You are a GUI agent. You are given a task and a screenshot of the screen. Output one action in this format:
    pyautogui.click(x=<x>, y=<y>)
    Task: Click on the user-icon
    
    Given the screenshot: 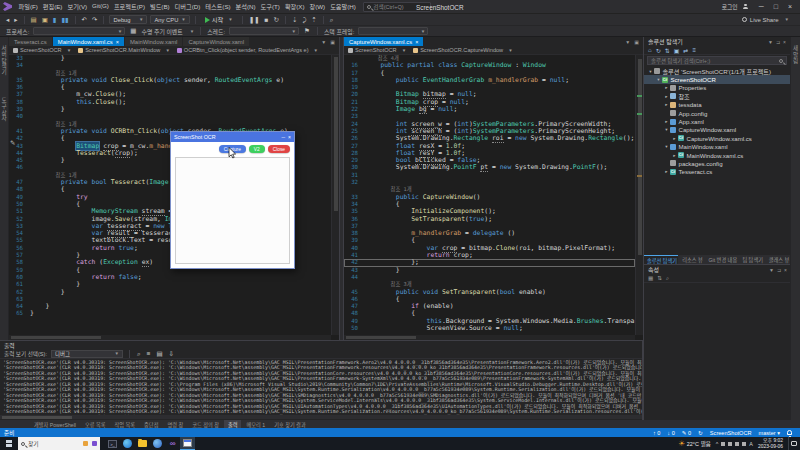 What is the action you would take?
    pyautogui.click(x=746, y=7)
    